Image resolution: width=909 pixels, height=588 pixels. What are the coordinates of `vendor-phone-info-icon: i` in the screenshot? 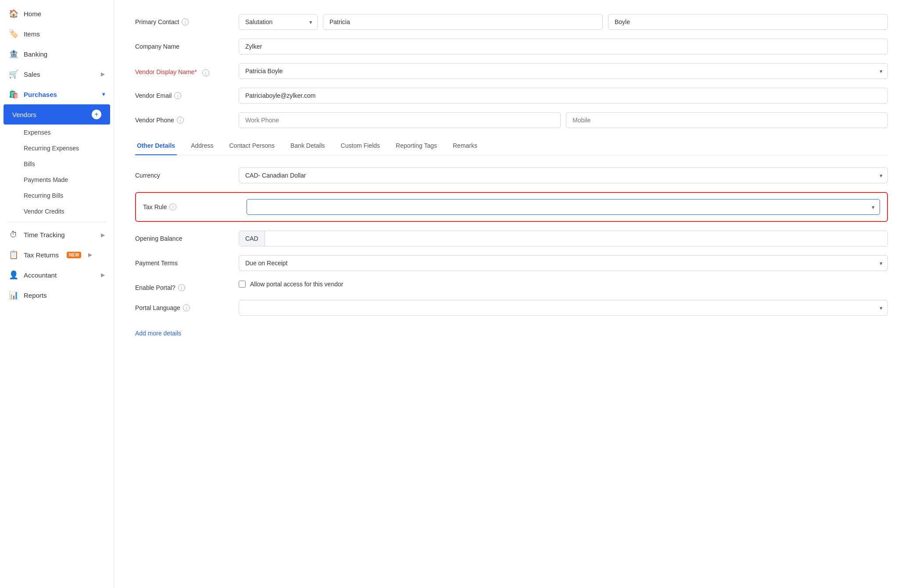 It's located at (180, 120).